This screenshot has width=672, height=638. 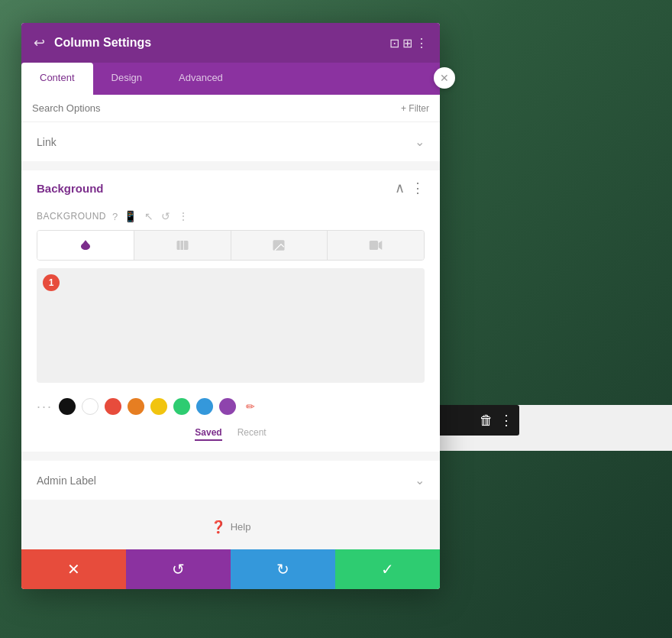 What do you see at coordinates (231, 142) in the screenshot?
I see `link-section-header: Link ⌄` at bounding box center [231, 142].